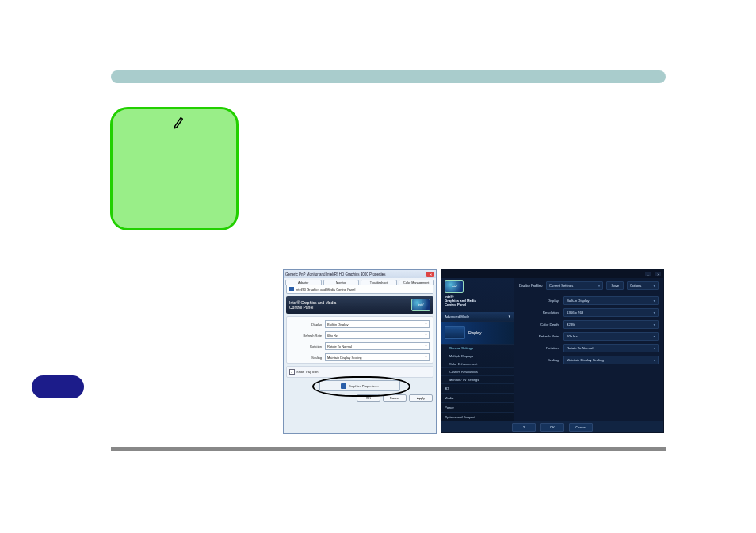 The height and width of the screenshot is (533, 756). I want to click on help-button: ?, so click(524, 428).